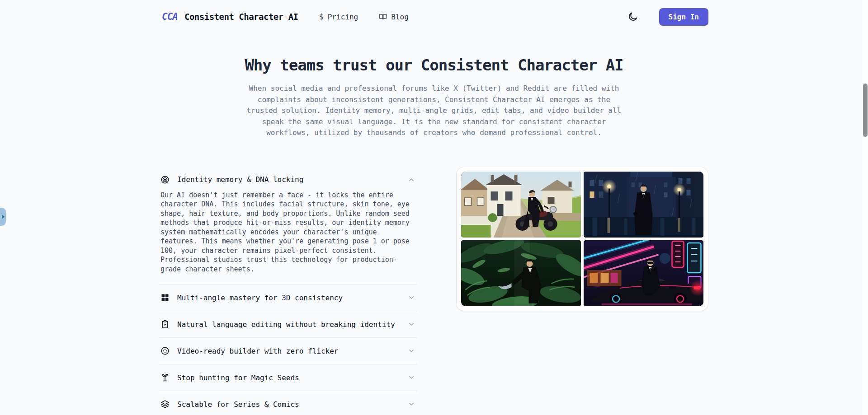 The height and width of the screenshot is (415, 868). What do you see at coordinates (865, 110) in the screenshot?
I see `scrollbar-thumb` at bounding box center [865, 110].